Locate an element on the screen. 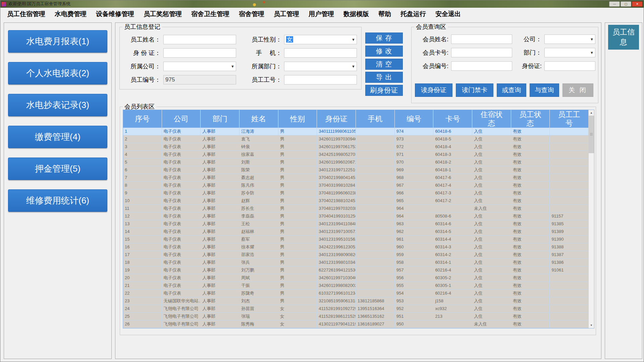  employee-name-input is located at coordinates (200, 40).